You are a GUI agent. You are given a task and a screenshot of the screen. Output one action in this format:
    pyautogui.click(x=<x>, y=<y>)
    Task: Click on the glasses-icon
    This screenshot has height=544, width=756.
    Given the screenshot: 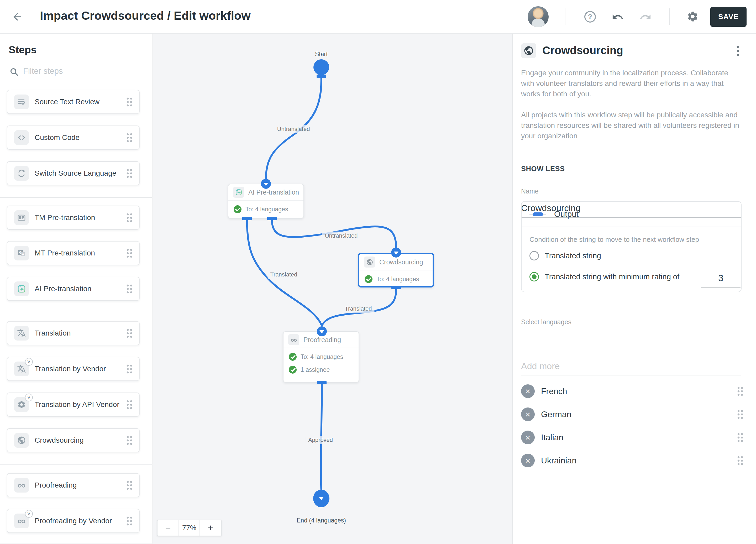 What is the action you would take?
    pyautogui.click(x=294, y=340)
    